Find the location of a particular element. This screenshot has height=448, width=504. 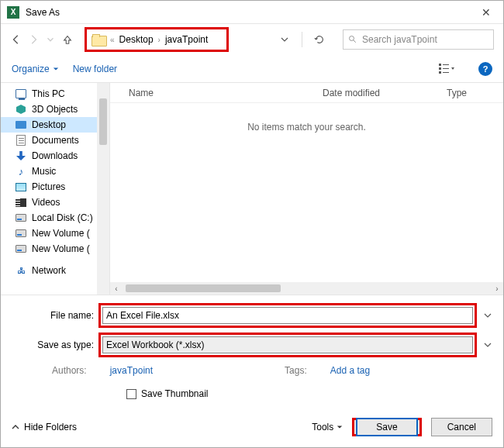

tree-videos: Videos is located at coordinates (55, 202).